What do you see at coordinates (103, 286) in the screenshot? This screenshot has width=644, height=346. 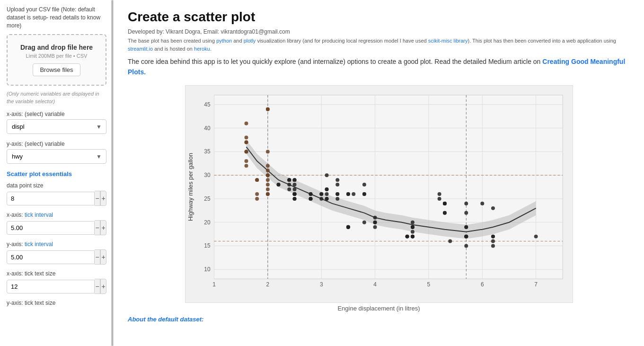 I see `x-tick-text-size-increment-button: +` at bounding box center [103, 286].